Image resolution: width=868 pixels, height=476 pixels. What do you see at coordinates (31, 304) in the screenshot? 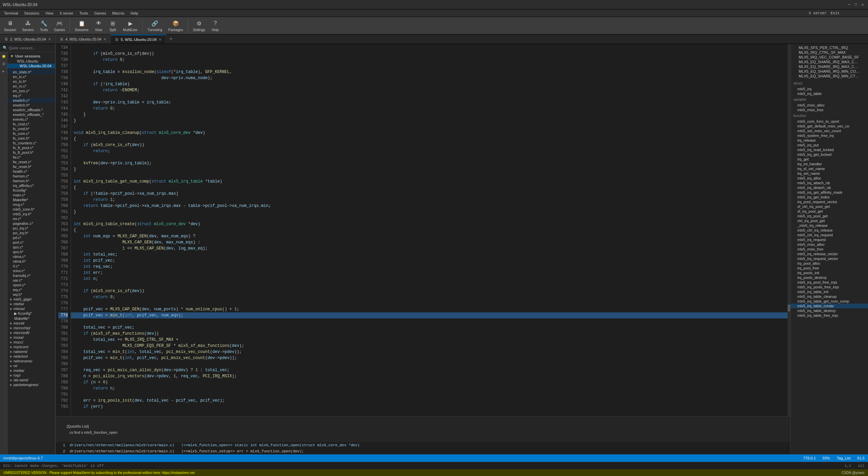
I see `folder-mlxfw: ▶ mlxfw/` at bounding box center [31, 304].